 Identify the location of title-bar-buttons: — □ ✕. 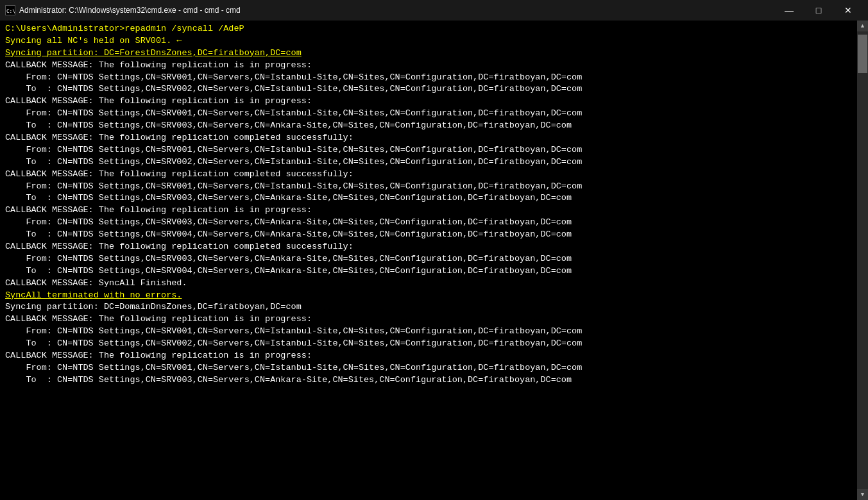
(819, 10).